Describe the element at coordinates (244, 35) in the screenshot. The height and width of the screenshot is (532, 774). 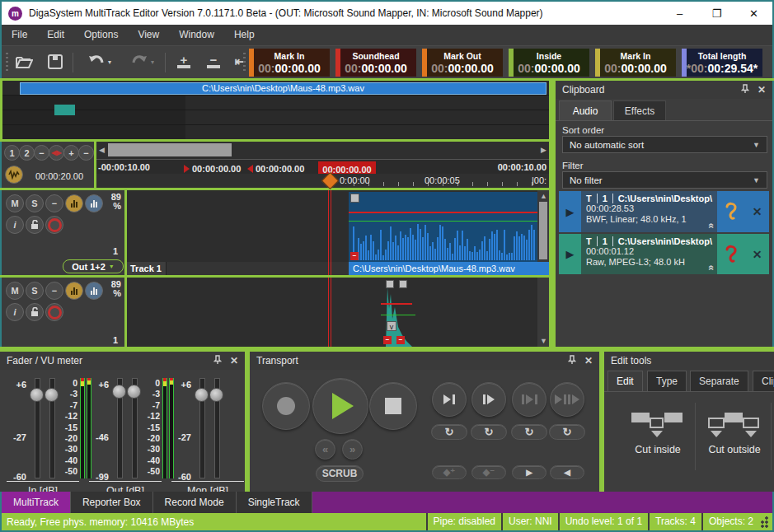
I see `menu-help: Help` at that location.